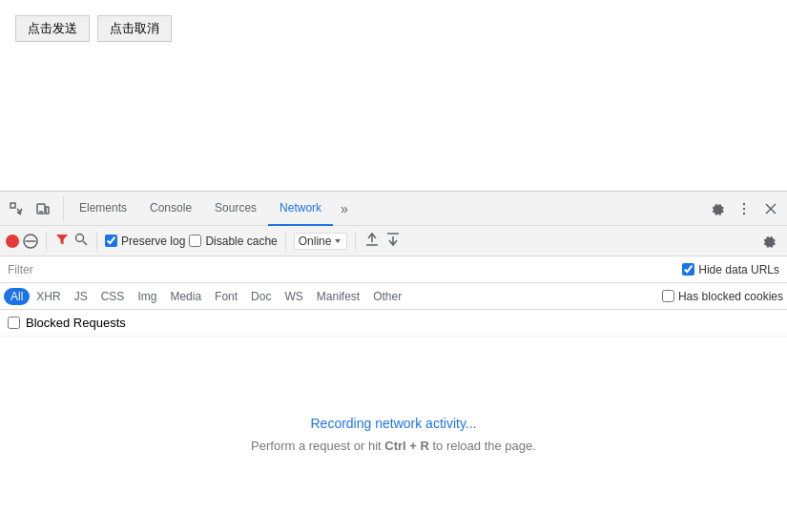  Describe the element at coordinates (393, 423) in the screenshot. I see `recording-status: Recording network activity...` at that location.